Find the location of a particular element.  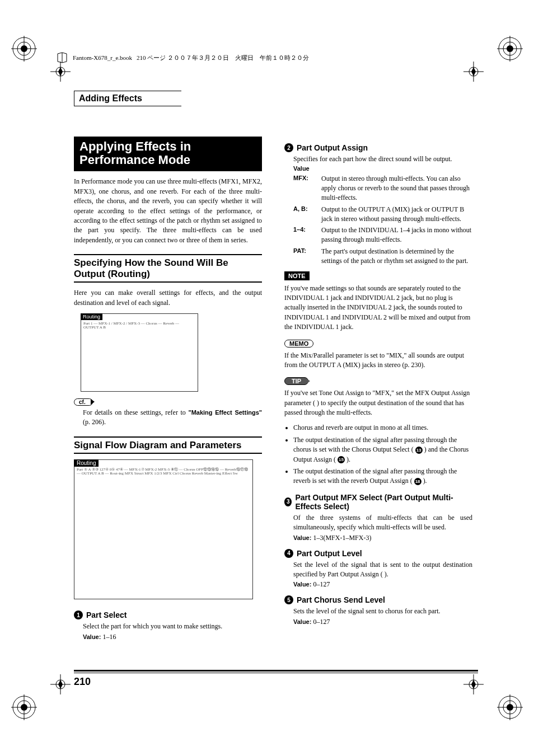

h3-value: Value: 1–3(MFX-1–MFX-3) is located at coordinates (383, 538).